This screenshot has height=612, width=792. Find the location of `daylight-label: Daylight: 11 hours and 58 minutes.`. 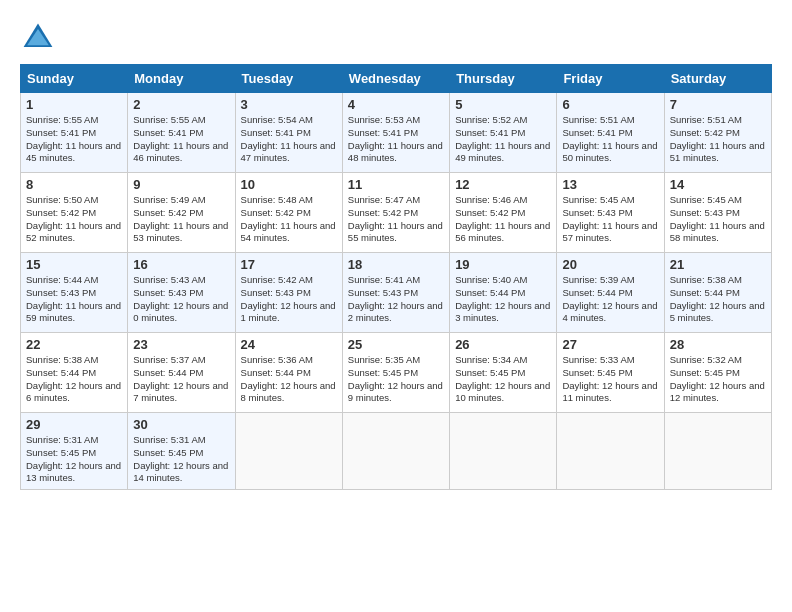

daylight-label: Daylight: 11 hours and 58 minutes. is located at coordinates (718, 232).